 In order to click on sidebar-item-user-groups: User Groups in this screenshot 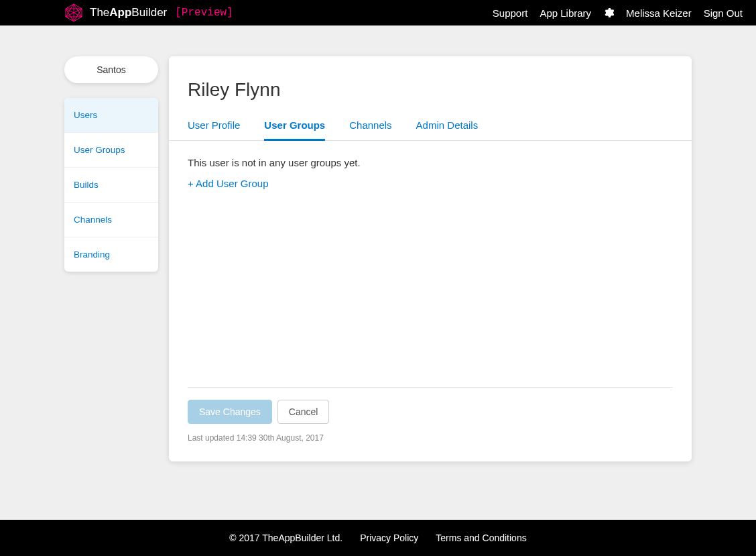, I will do `click(111, 150)`.